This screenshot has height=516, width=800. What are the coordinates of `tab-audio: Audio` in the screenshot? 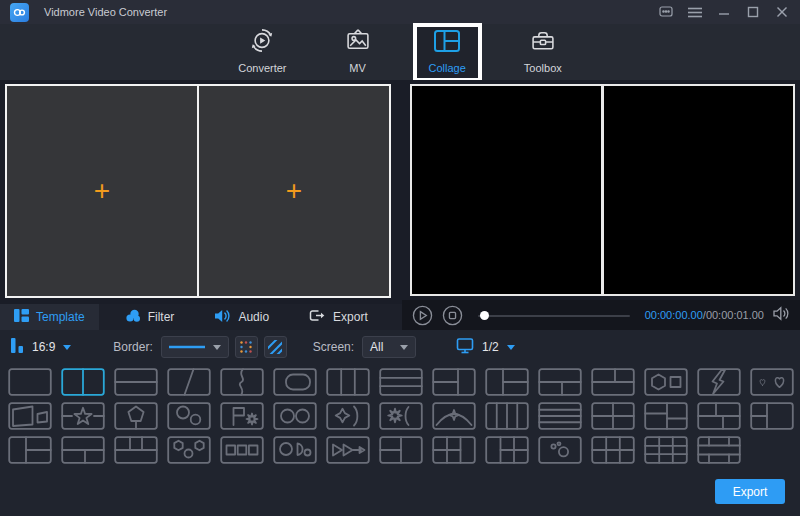 It's located at (242, 317).